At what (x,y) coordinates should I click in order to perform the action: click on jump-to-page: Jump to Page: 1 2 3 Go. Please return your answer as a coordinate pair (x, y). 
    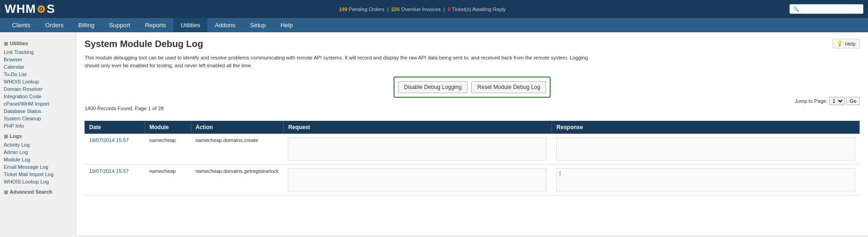
    Looking at the image, I should click on (827, 101).